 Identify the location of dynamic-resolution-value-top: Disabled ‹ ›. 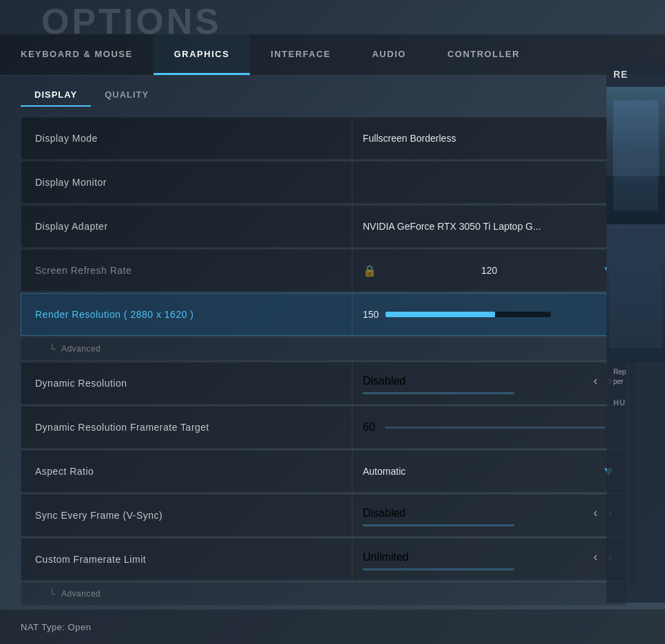
(489, 381).